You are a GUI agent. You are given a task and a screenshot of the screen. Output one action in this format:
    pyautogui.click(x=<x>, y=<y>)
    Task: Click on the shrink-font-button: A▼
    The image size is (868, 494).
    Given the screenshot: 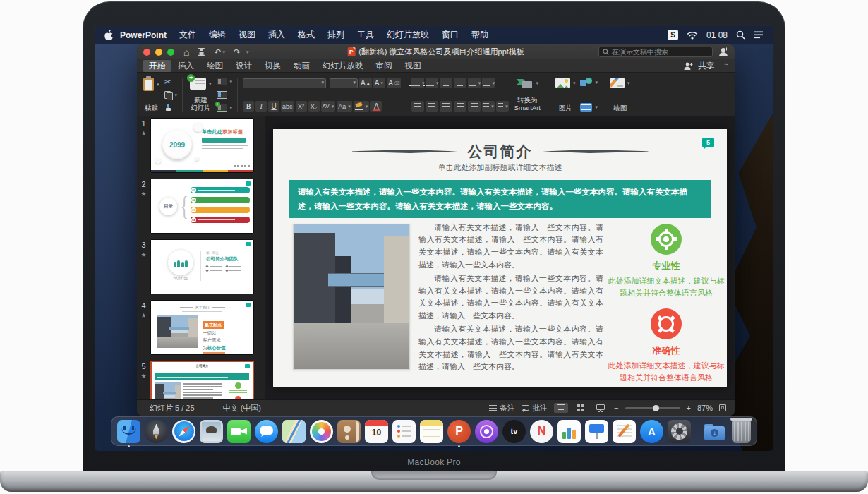 What is the action you would take?
    pyautogui.click(x=380, y=83)
    